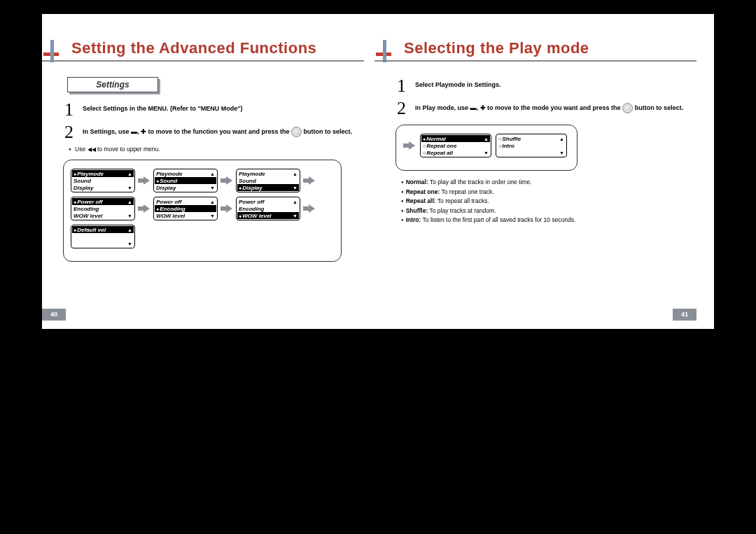  What do you see at coordinates (549, 183) in the screenshot?
I see `bullet-item: Normal: To play all the tracks in order …` at bounding box center [549, 183].